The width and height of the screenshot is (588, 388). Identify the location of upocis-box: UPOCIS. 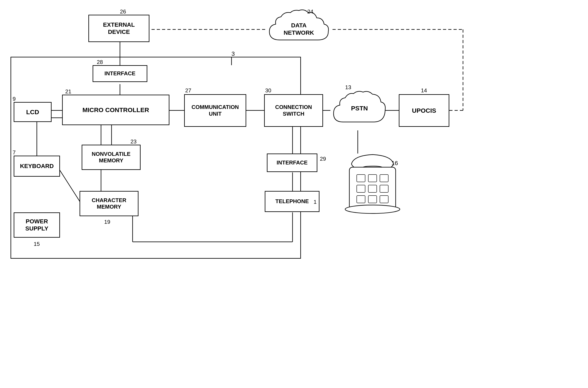
(424, 110).